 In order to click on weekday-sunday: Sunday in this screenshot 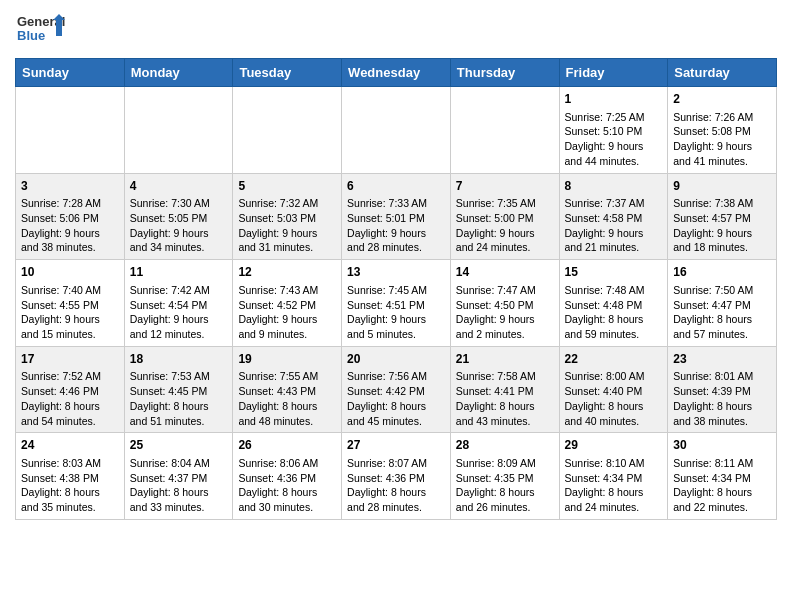, I will do `click(70, 73)`.